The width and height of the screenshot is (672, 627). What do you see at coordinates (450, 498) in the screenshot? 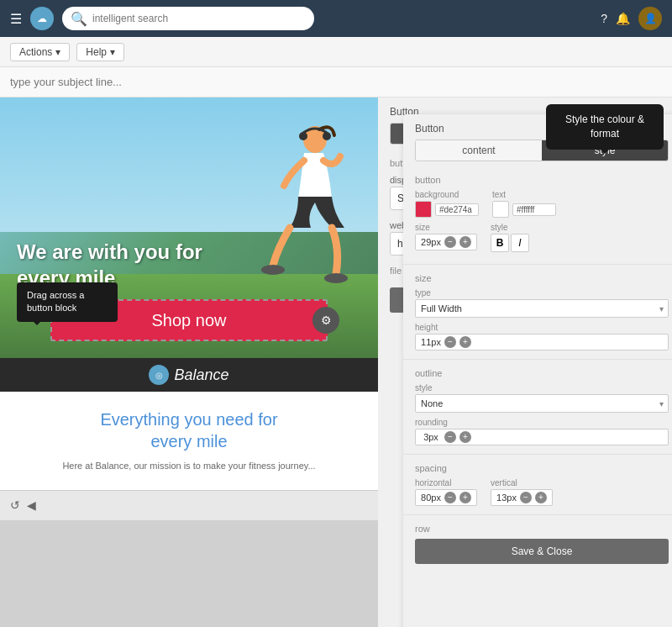
I see `horizontal-decrease: −` at bounding box center [450, 498].